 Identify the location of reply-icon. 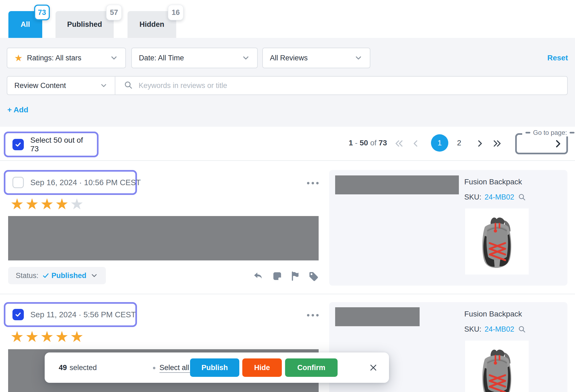
(258, 276).